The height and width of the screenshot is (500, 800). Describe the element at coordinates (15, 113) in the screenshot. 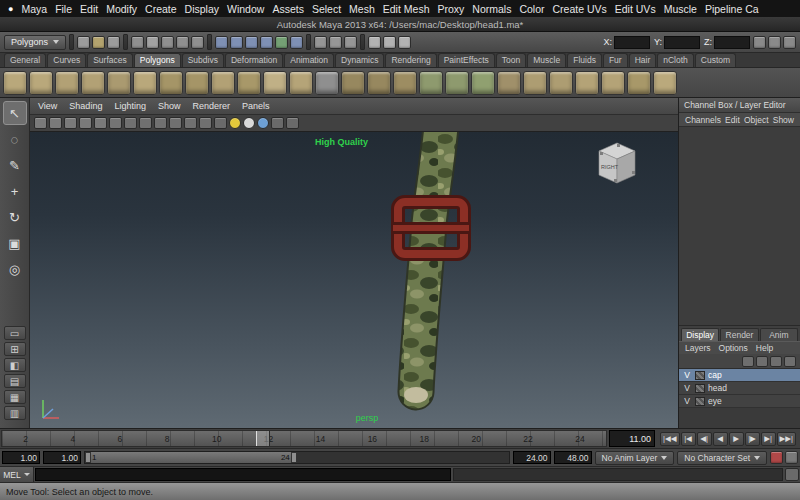

I see `select-tool: ↖` at that location.